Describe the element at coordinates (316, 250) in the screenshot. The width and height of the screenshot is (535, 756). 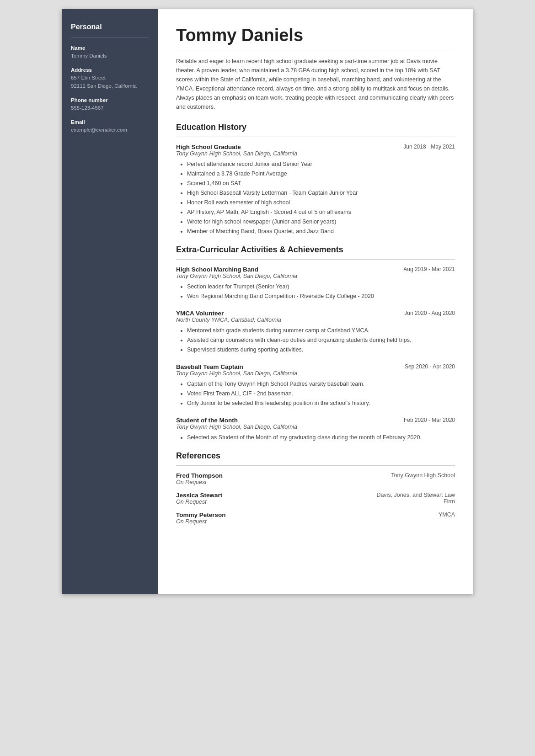
I see `extracurricular-section-title: Extra-Curricular Activities & Achievemen…` at that location.